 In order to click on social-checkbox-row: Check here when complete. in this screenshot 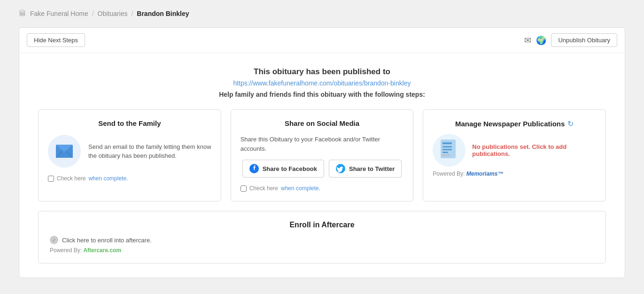, I will do `click(322, 188)`.